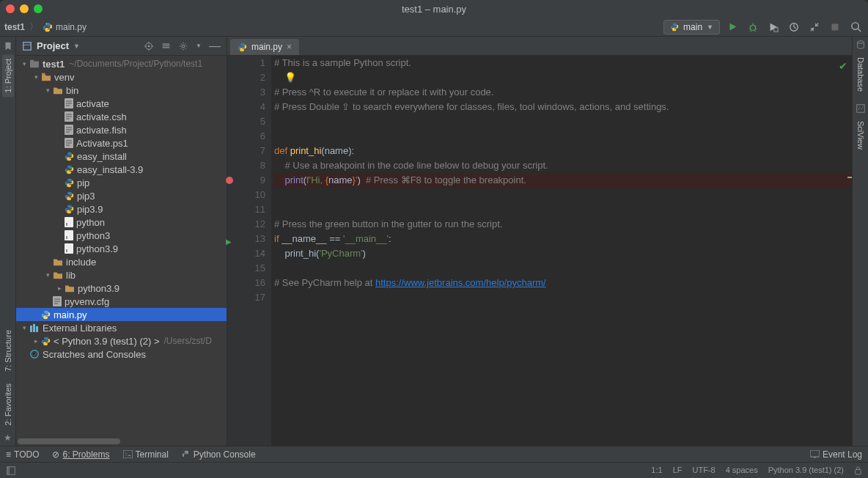 The image size is (868, 478). I want to click on indent-setting: 4 spaces, so click(742, 471).